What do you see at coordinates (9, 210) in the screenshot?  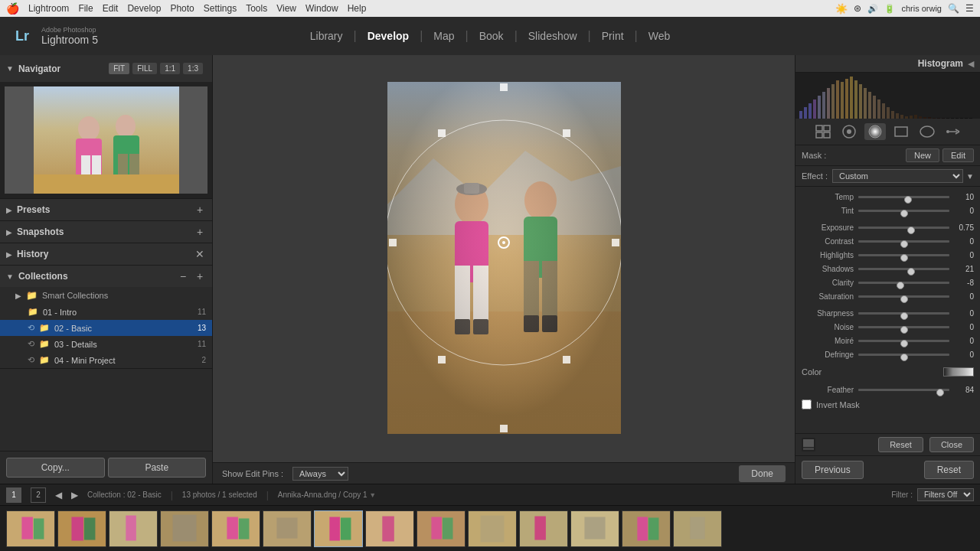 I see `presets-toggle: ▶` at bounding box center [9, 210].